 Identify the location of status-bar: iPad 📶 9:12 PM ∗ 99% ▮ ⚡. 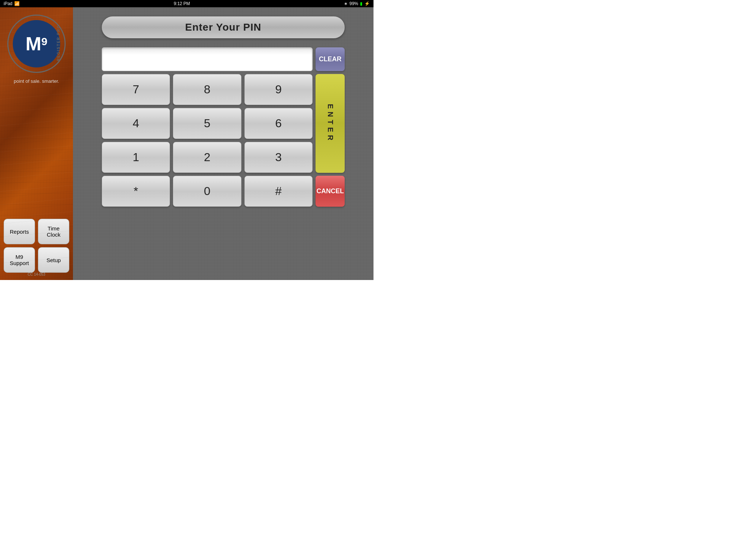
(187, 4).